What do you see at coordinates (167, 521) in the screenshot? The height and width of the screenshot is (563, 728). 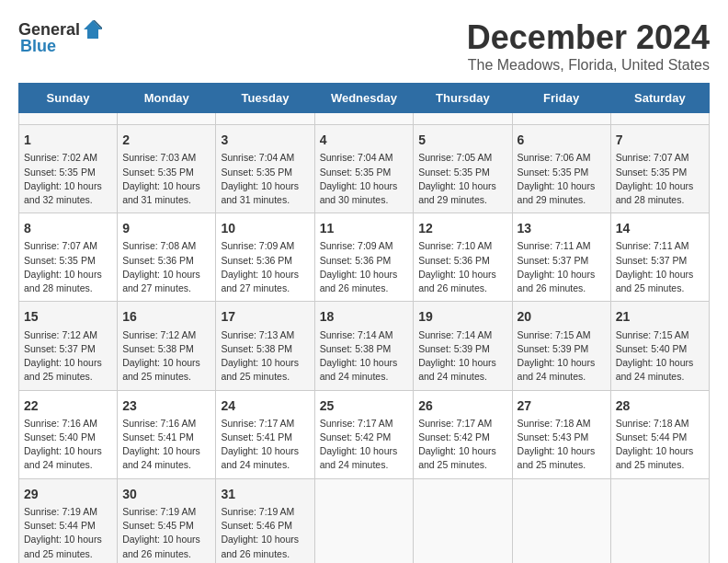 I see `calendar-day-cell: 30Sunrise: 7:19 AMSunset: 5:45 PMDayligh…` at bounding box center [167, 521].